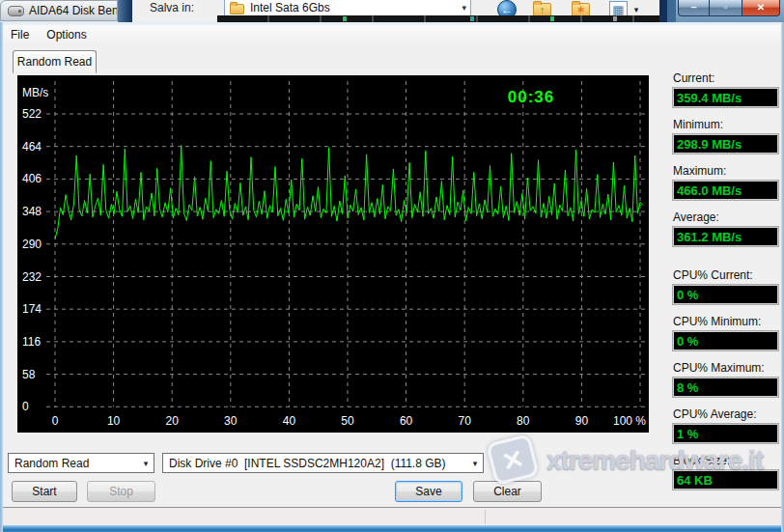  I want to click on window-border-left, so click(2, 277).